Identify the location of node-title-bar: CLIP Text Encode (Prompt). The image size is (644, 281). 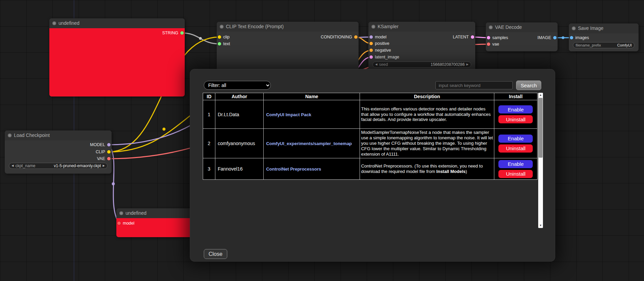
(288, 27).